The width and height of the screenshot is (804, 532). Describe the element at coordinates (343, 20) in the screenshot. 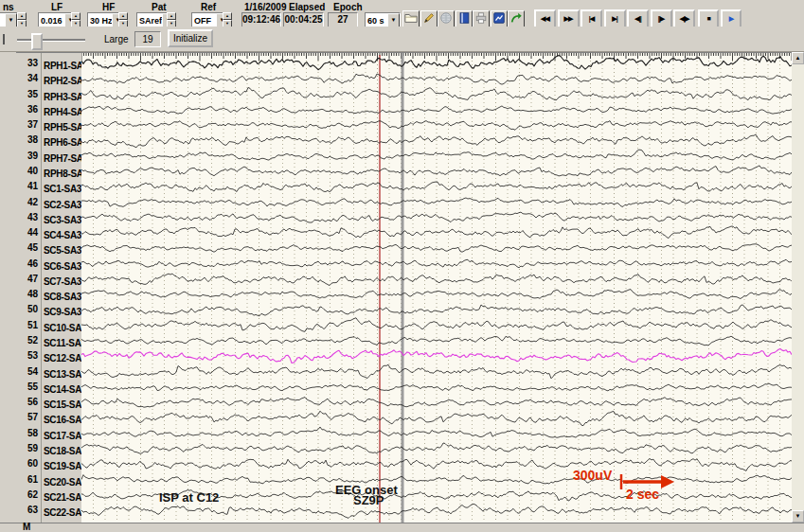

I see `epoch-value: 27` at that location.